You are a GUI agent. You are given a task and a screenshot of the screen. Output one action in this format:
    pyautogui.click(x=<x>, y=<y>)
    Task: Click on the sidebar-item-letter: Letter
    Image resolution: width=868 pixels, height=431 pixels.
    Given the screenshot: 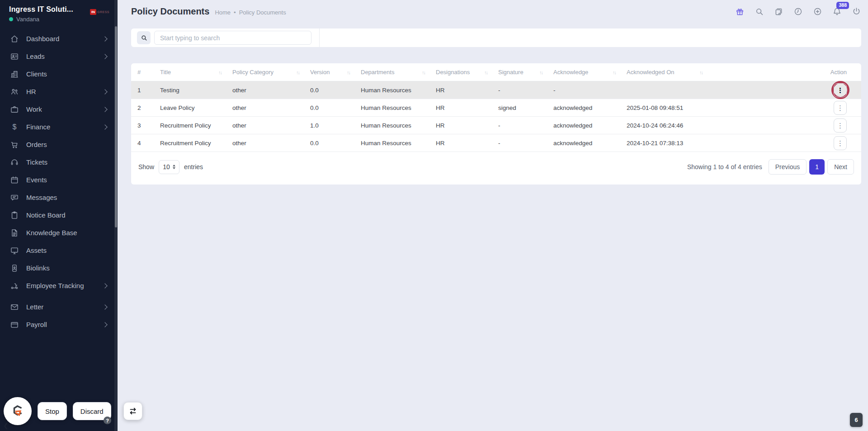 What is the action you would take?
    pyautogui.click(x=59, y=307)
    